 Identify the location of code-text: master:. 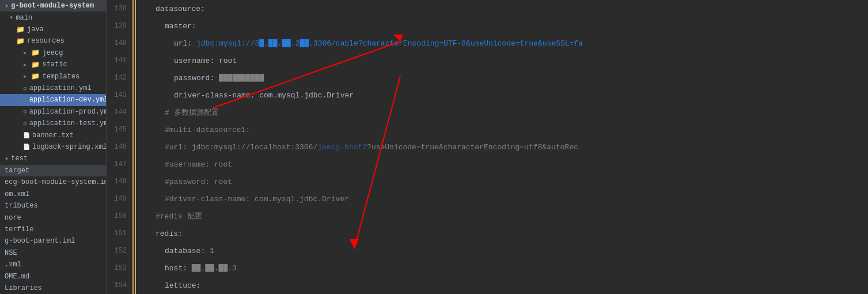
(506, 27).